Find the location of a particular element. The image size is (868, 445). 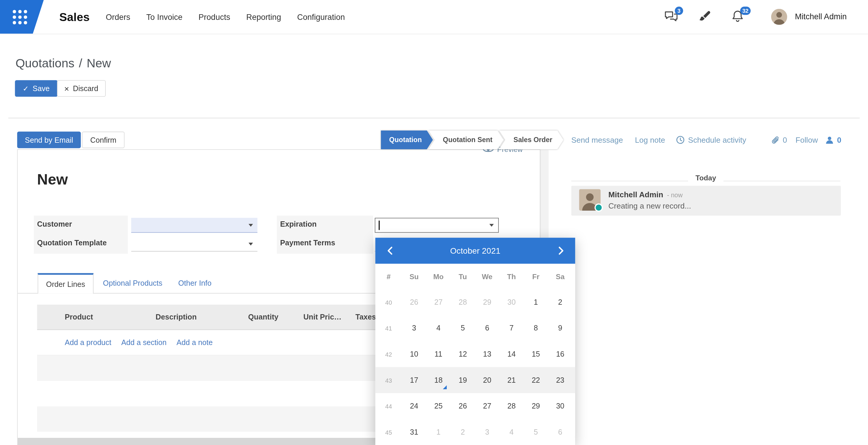

schedule-activity-button: Schedule activity is located at coordinates (711, 140).